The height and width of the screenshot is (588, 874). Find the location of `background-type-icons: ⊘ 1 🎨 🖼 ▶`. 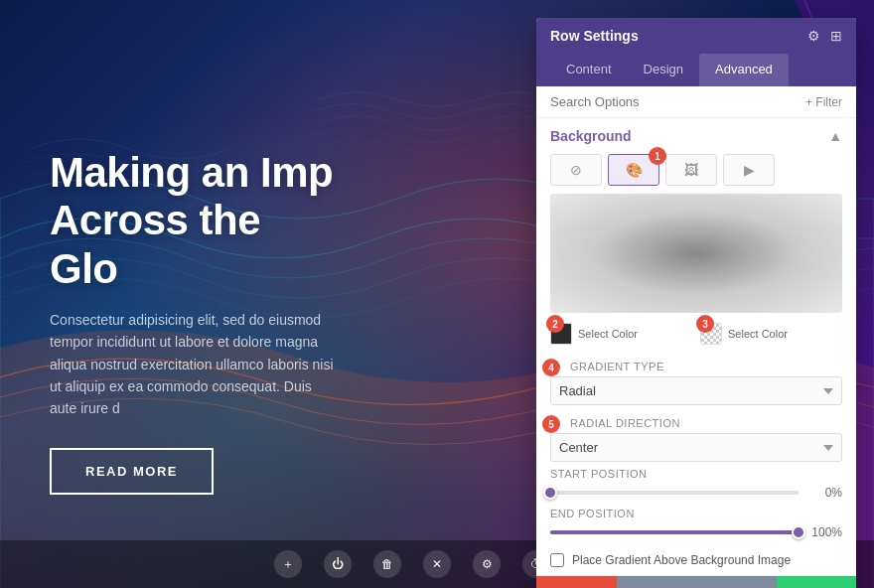

background-type-icons: ⊘ 1 🎨 🖼 ▶ is located at coordinates (696, 172).